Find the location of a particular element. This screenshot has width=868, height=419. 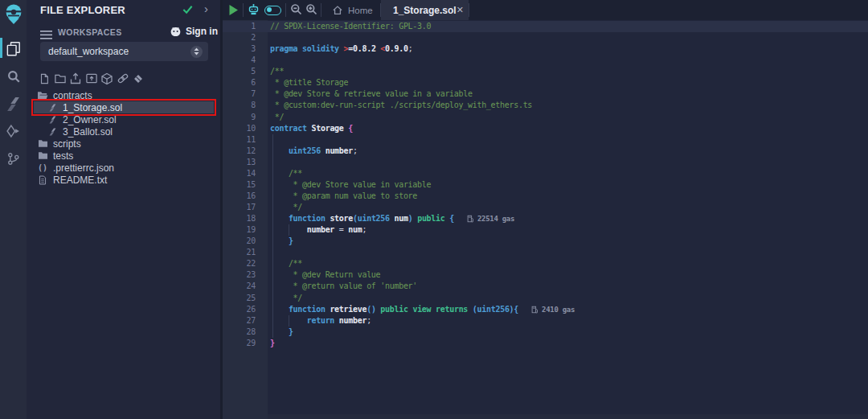

tree-item-label: README.txt is located at coordinates (80, 180).